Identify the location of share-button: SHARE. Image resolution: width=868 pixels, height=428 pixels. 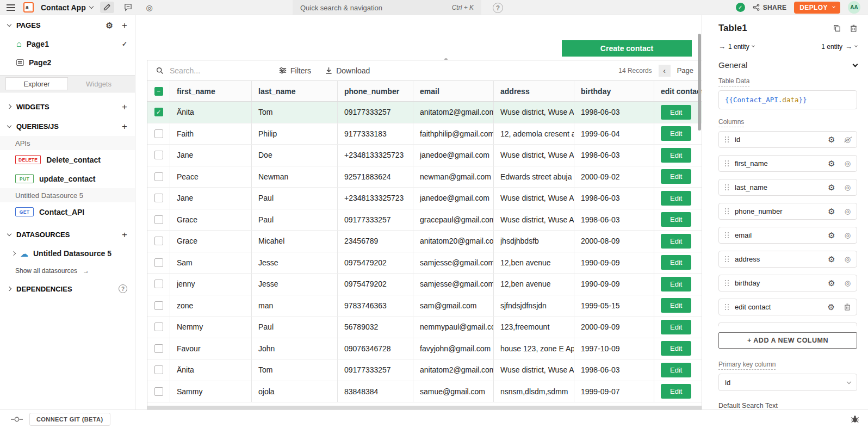
(770, 8).